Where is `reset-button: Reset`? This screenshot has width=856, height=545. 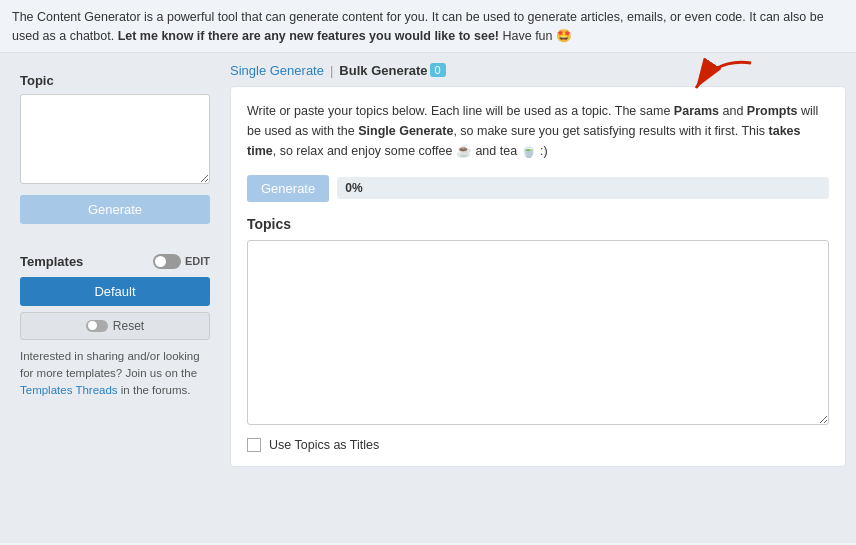
reset-button: Reset is located at coordinates (115, 326).